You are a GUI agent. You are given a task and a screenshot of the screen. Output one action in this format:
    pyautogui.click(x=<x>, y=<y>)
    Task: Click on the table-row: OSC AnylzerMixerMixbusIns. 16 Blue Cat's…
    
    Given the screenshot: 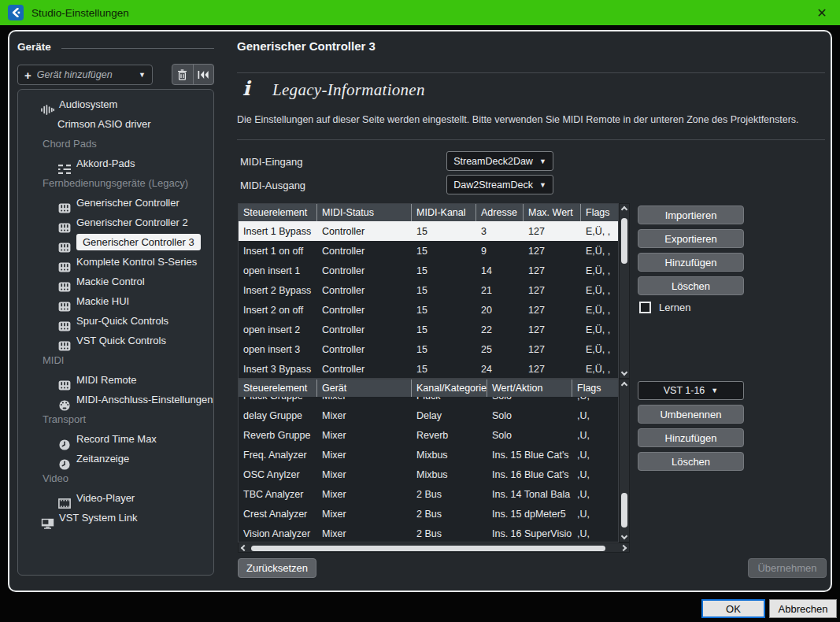 What is the action you would take?
    pyautogui.click(x=428, y=474)
    